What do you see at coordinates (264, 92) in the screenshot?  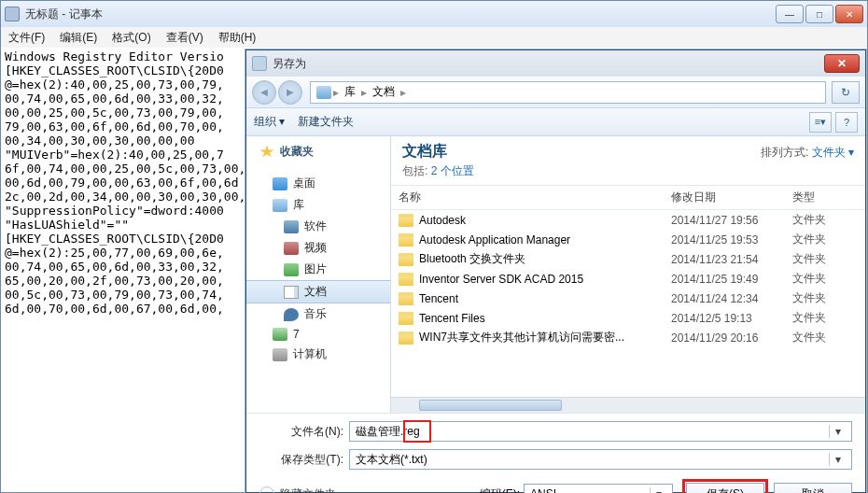 I see `nav-back-button: ◄` at bounding box center [264, 92].